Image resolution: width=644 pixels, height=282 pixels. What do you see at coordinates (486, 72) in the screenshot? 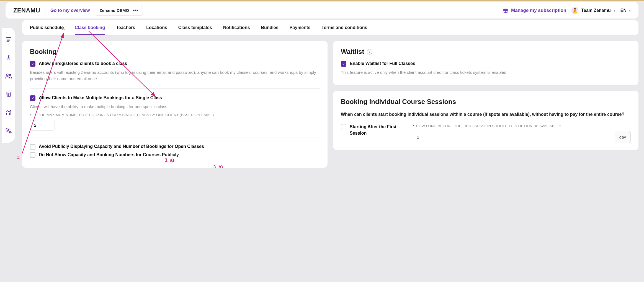
I see `waitlist-help: This feature is active only when the cli…` at bounding box center [486, 72].